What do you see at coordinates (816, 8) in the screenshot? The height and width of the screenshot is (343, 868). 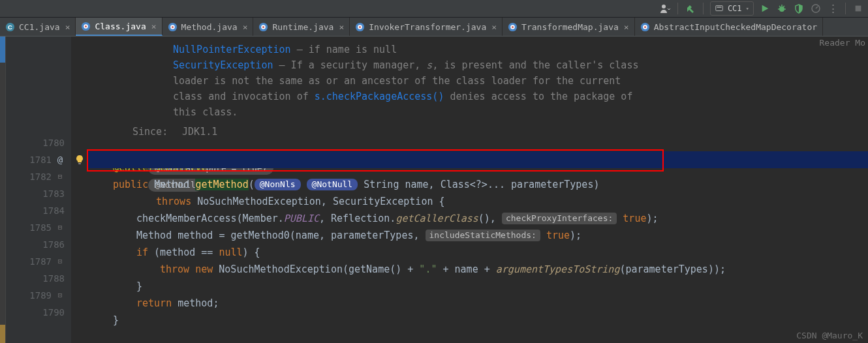 I see `profile-icon` at bounding box center [816, 8].